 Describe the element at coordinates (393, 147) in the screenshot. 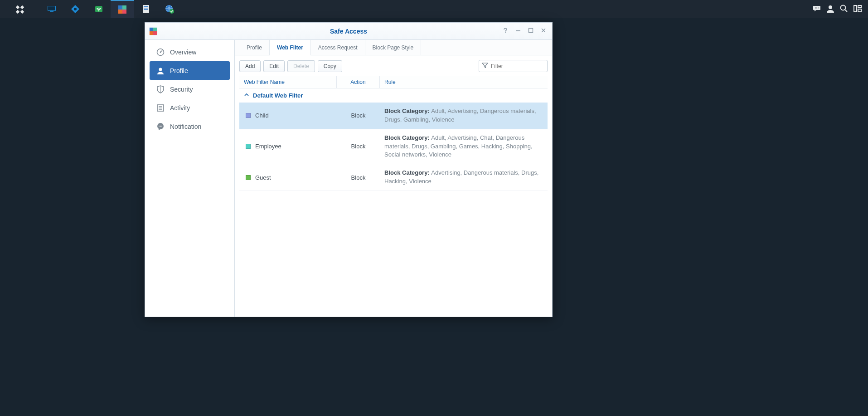

I see `table-row: EmployeeBlockBlock Category: Adult, Adve…` at that location.